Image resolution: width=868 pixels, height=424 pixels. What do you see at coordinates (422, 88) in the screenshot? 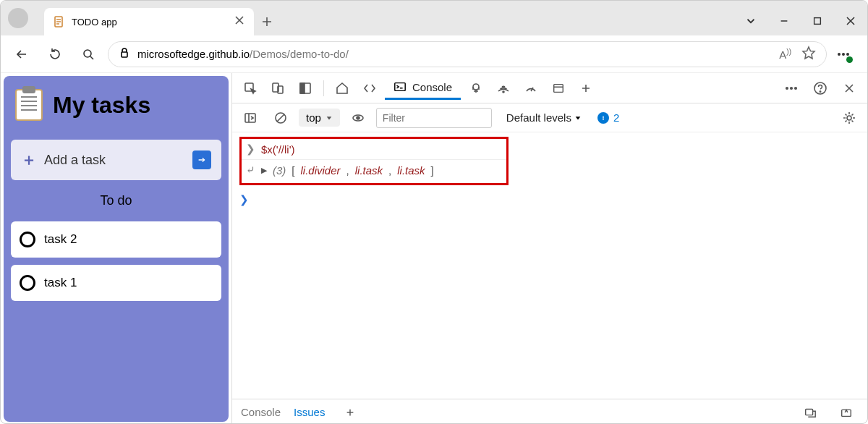
I see `console-tab: Console` at bounding box center [422, 88].